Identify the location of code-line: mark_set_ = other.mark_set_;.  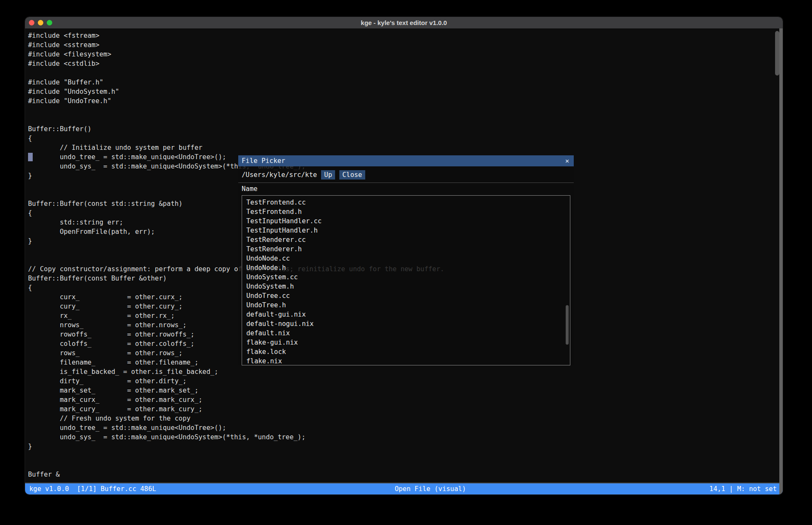
(405, 390).